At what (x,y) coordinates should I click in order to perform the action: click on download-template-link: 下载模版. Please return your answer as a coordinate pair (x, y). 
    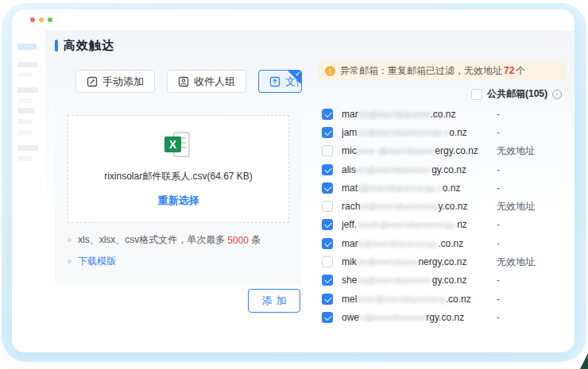
    Looking at the image, I should click on (97, 262).